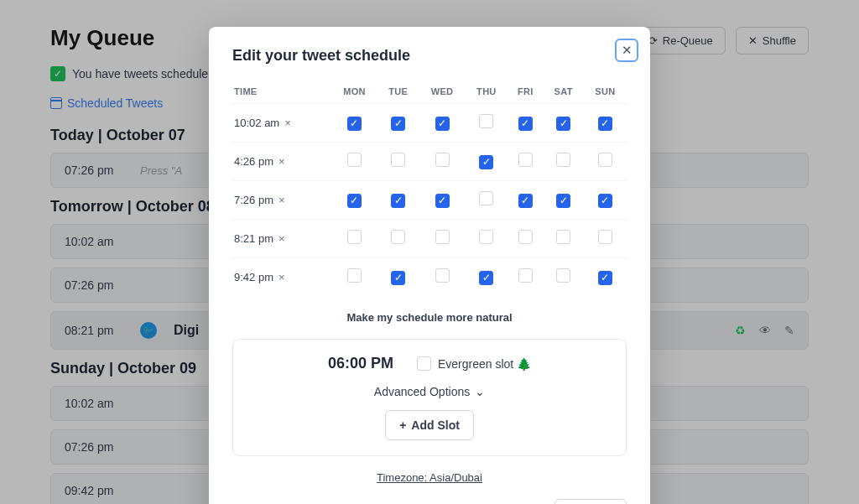 The image size is (859, 504). What do you see at coordinates (564, 92) in the screenshot?
I see `col-sat: SAT` at bounding box center [564, 92].